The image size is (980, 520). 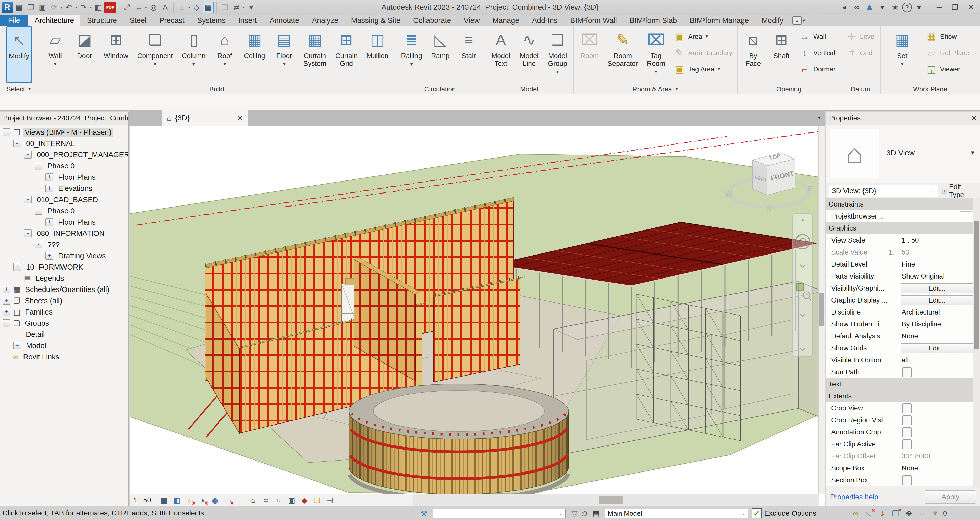 What do you see at coordinates (291, 500) in the screenshot?
I see `displacement-sets-icon: ▣` at bounding box center [291, 500].